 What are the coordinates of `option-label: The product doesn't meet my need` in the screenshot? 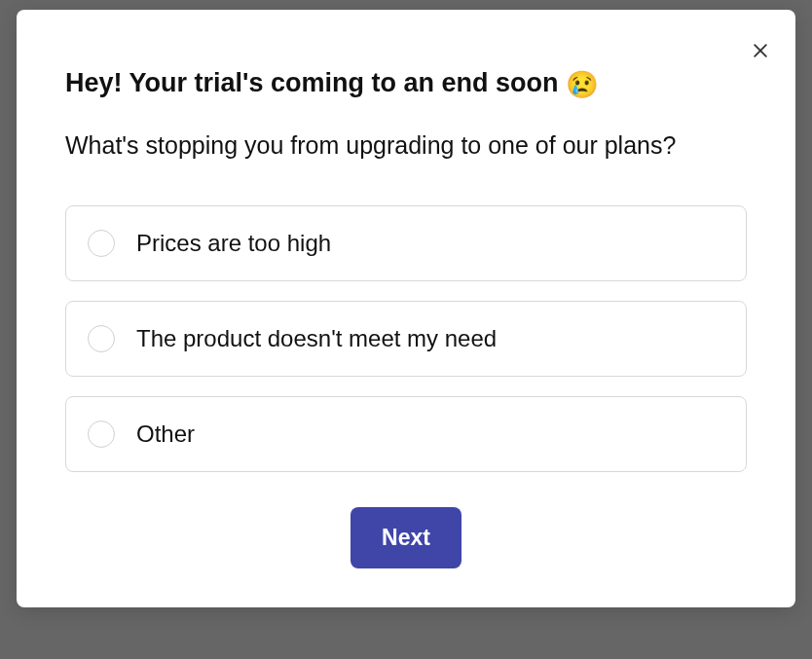 It's located at (316, 339).